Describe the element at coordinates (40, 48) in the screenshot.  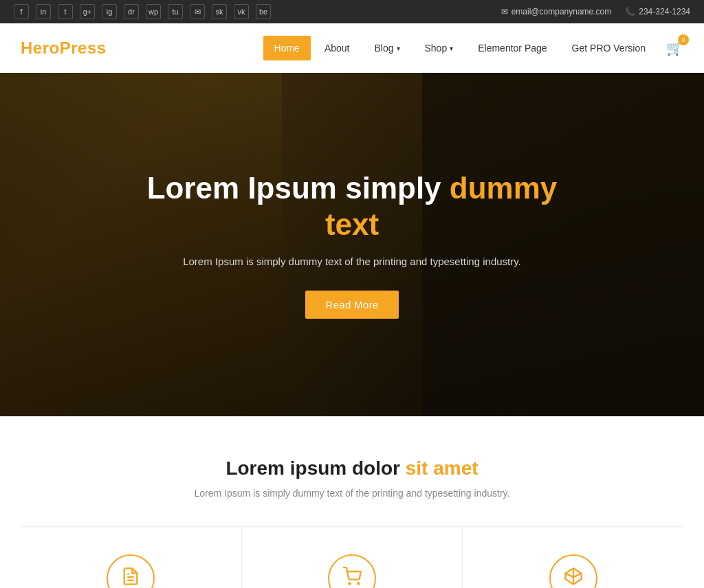
I see `logo-text: Hero` at that location.